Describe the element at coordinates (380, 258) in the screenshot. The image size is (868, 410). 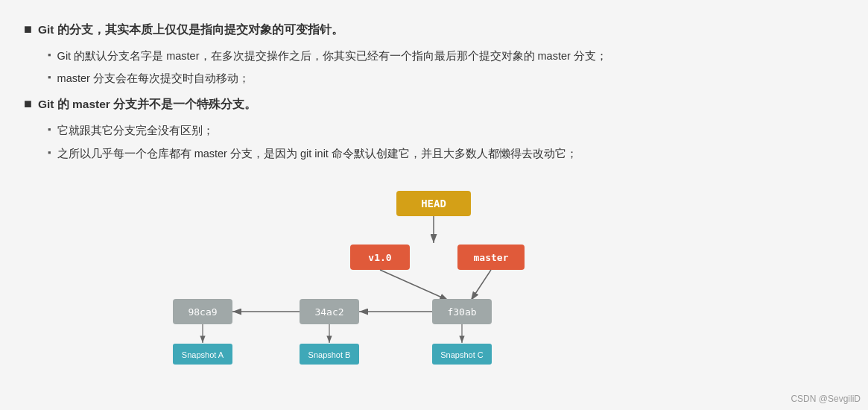
I see `v10-label: v1.0` at that location.